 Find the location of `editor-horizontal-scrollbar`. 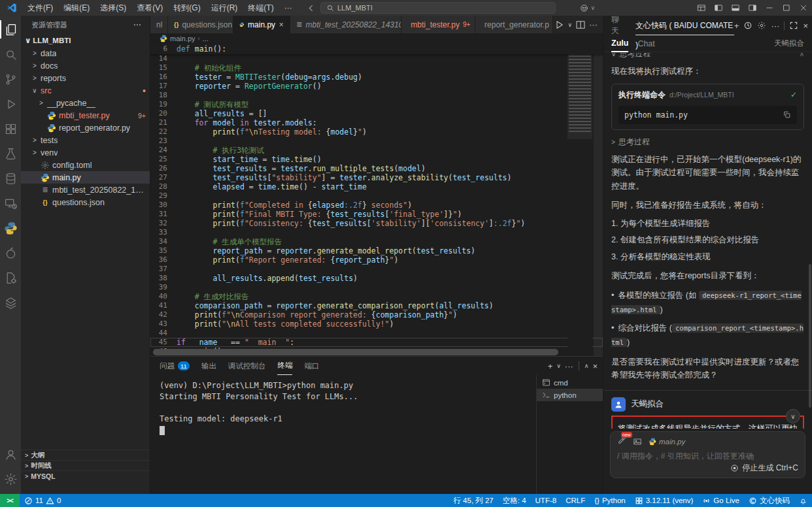

editor-horizontal-scrollbar is located at coordinates (356, 352).